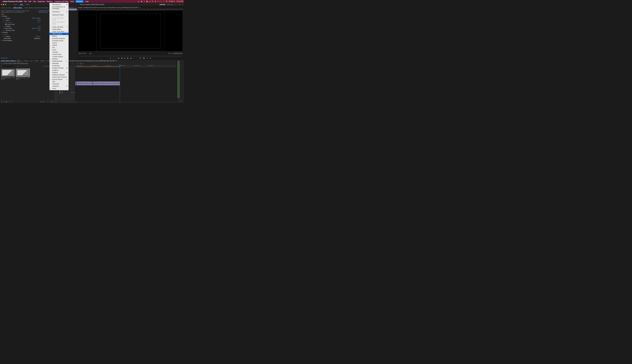 The width and height of the screenshot is (632, 364). What do you see at coordinates (9, 4) in the screenshot?
I see `home-icon: ⌂` at bounding box center [9, 4].